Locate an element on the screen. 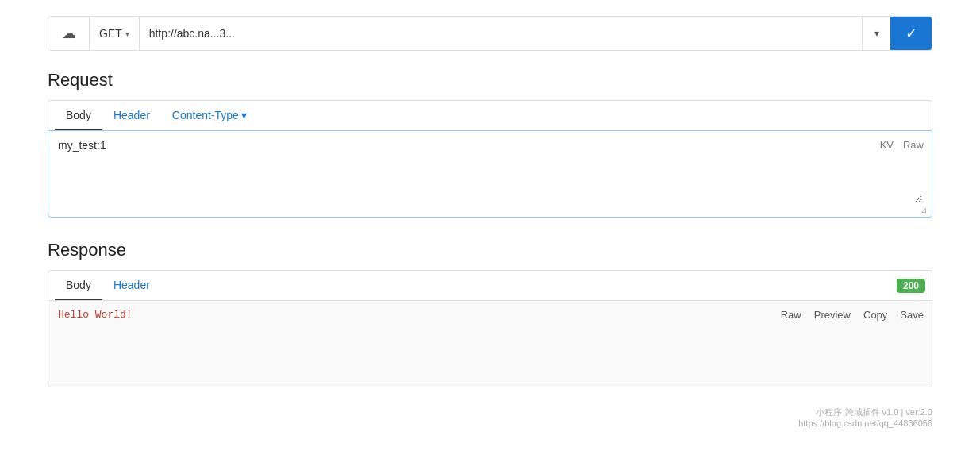  tab-header-response: Header is located at coordinates (132, 286).